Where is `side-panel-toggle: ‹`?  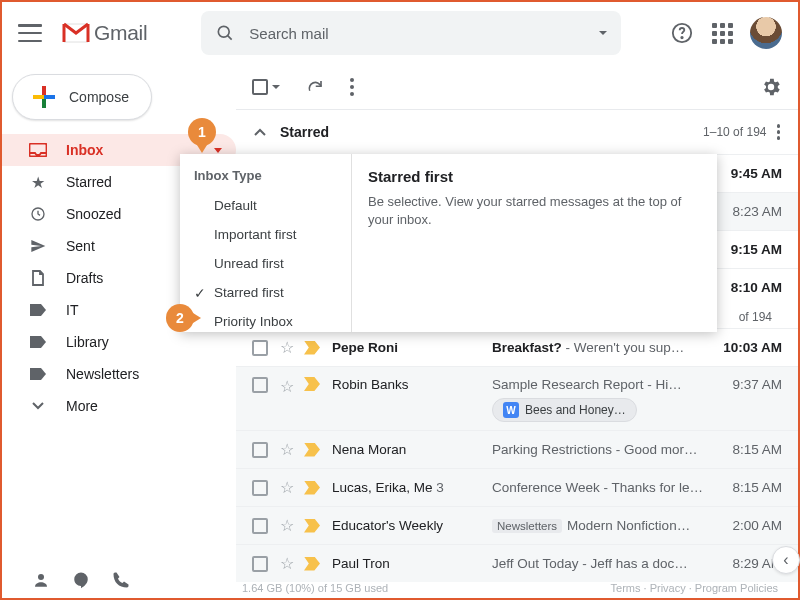 side-panel-toggle: ‹ is located at coordinates (786, 560).